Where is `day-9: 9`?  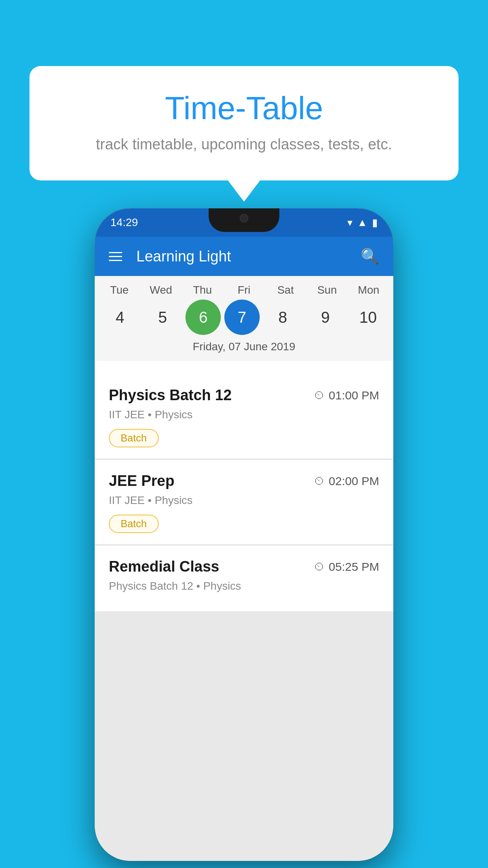 day-9: 9 is located at coordinates (325, 317).